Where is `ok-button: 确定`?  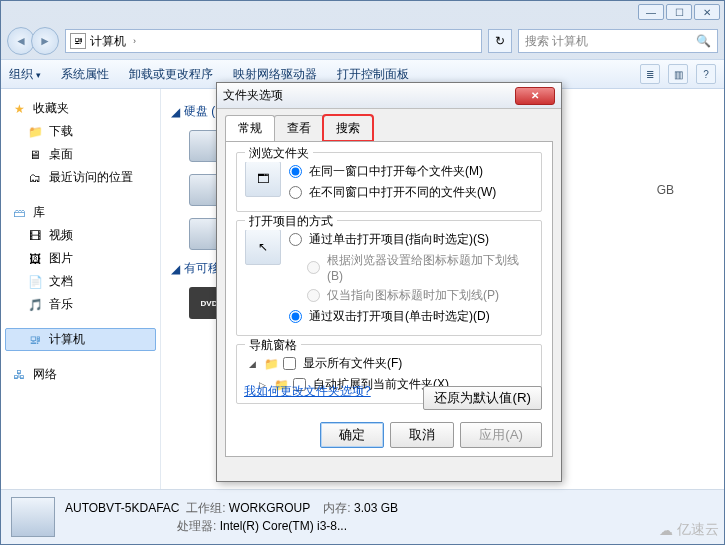 ok-button: 确定 is located at coordinates (352, 435).